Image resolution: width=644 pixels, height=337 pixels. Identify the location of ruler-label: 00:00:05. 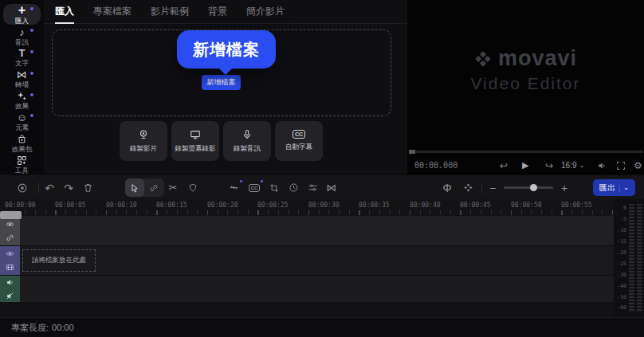
(70, 206).